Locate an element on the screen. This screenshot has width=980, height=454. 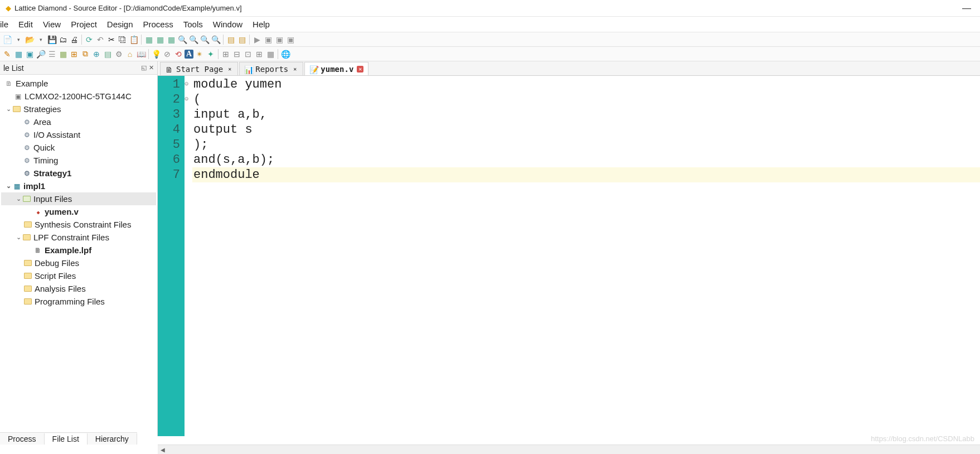
run-a-icon: ▶ is located at coordinates (257, 40).